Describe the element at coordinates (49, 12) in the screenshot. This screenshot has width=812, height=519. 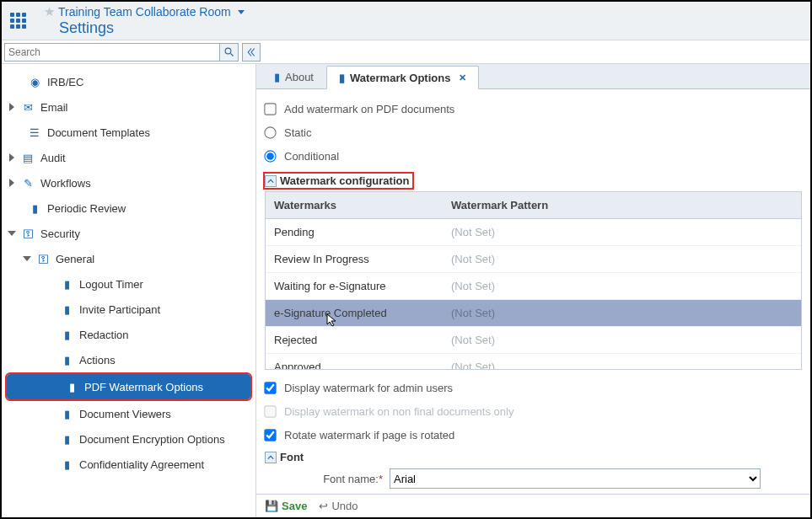
I see `star-icon: ★` at that location.